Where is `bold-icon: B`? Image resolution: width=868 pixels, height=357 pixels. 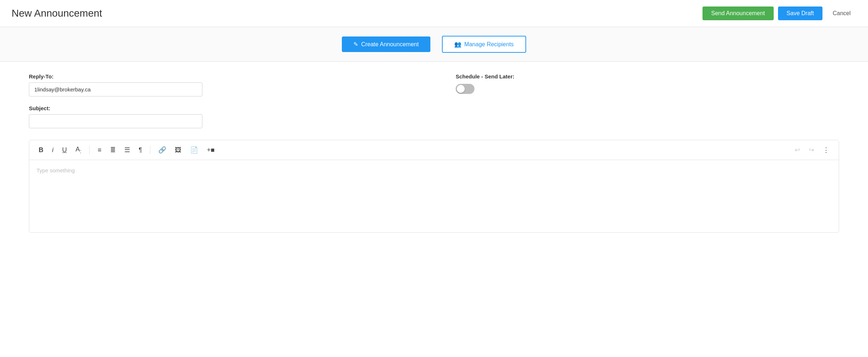
bold-icon: B is located at coordinates (41, 150).